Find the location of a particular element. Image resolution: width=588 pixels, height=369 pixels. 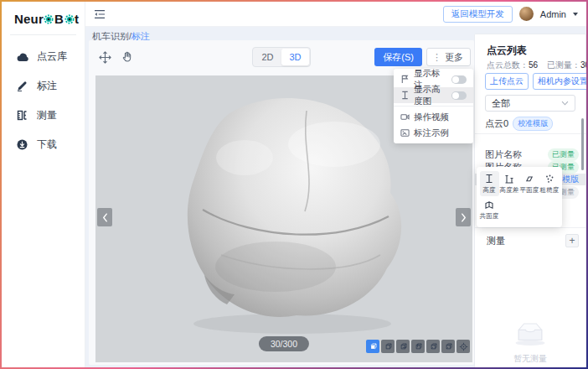

filter-value: 全部 is located at coordinates (501, 104).